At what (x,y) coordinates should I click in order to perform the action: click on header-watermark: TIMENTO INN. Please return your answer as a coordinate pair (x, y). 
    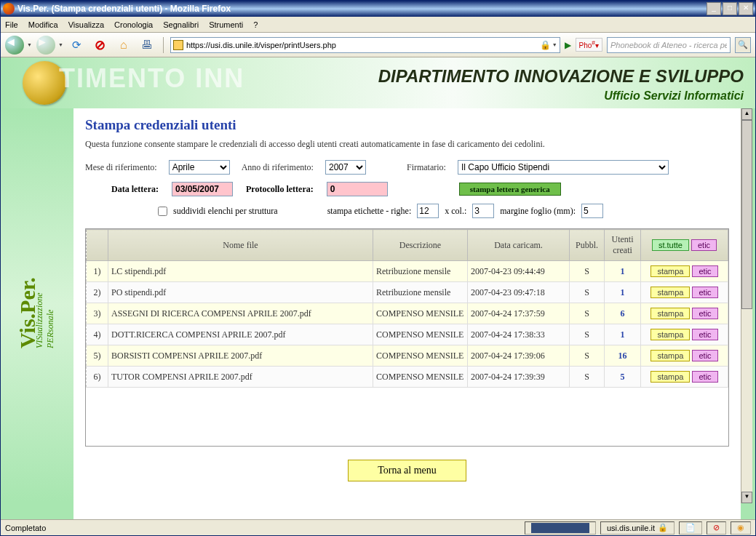
    Looking at the image, I should click on (151, 79).